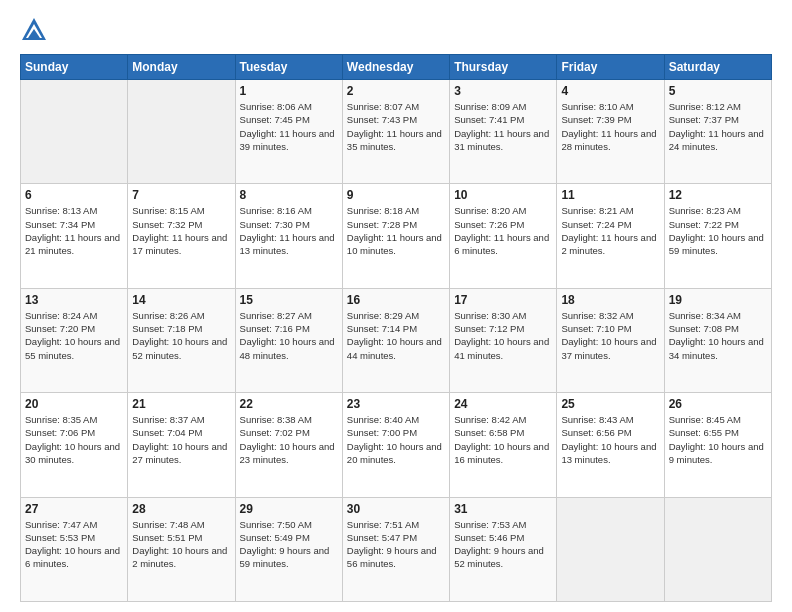 This screenshot has height=612, width=792. What do you see at coordinates (289, 300) in the screenshot?
I see `day-number: 15` at bounding box center [289, 300].